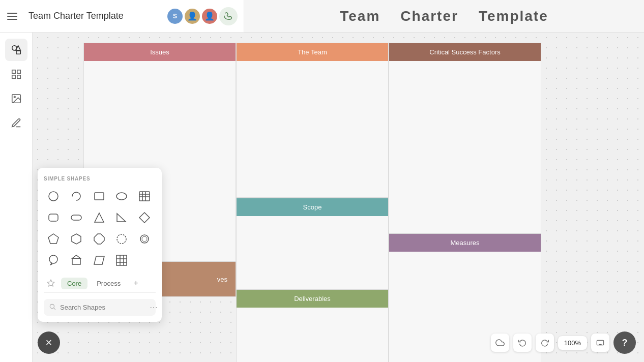  I want to click on avatar-1: 👤, so click(192, 16).